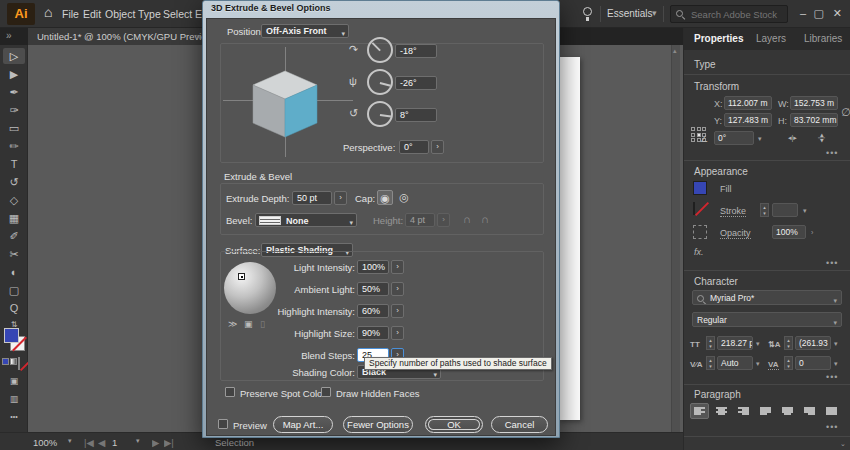 This screenshot has width=850, height=450. I want to click on zoom-tool: Q, so click(14, 308).